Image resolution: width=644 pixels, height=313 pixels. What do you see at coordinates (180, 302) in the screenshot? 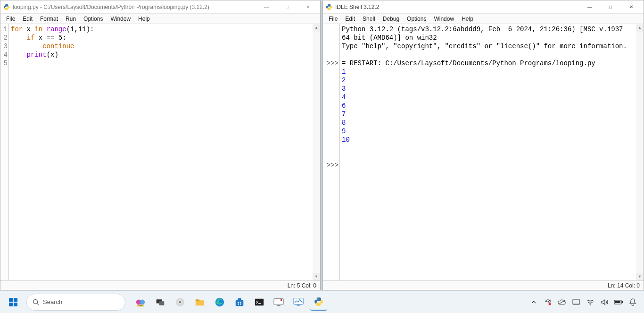
I see `chrome-icon` at bounding box center [180, 302].